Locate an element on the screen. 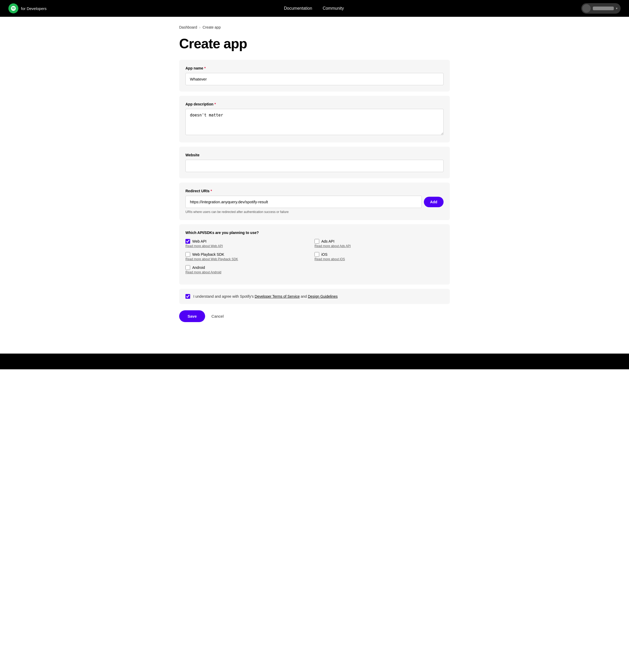 Image resolution: width=629 pixels, height=672 pixels. checkbox-ads-api is located at coordinates (317, 241).